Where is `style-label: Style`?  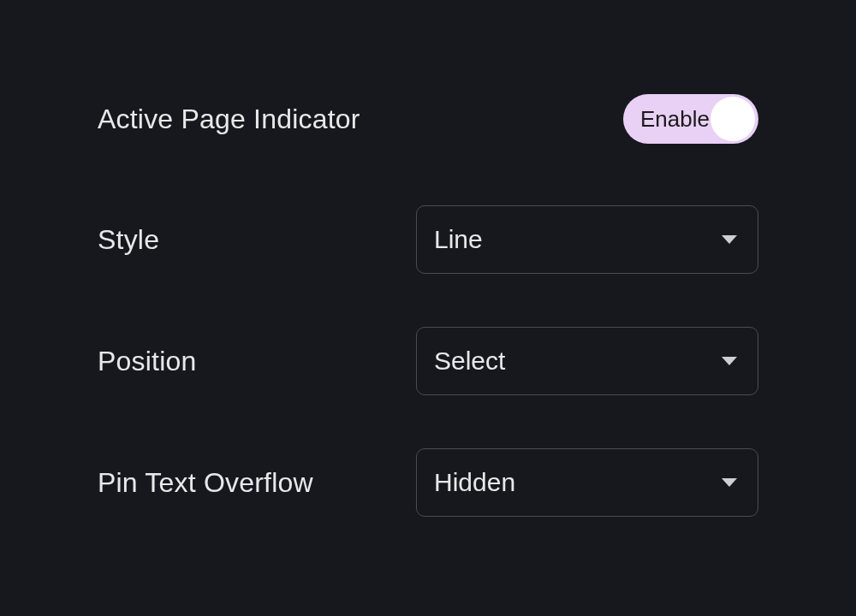
style-label: Style is located at coordinates (128, 240).